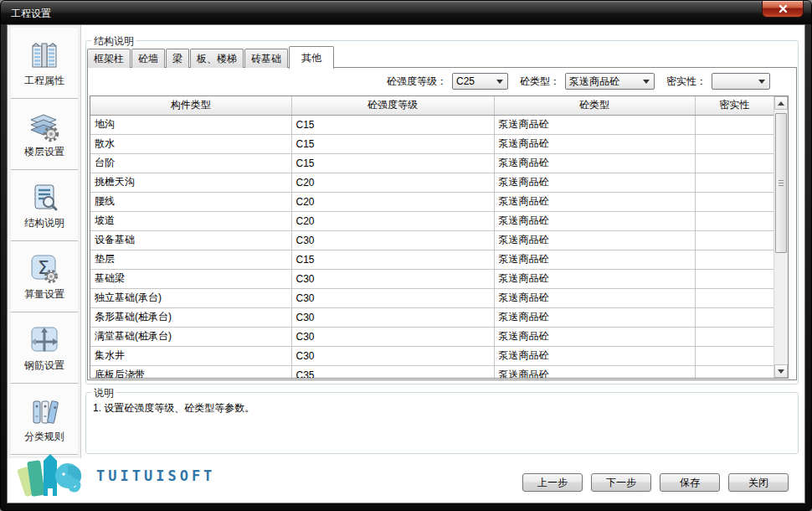 The width and height of the screenshot is (812, 511). What do you see at coordinates (690, 483) in the screenshot?
I see `save-button: 保存` at bounding box center [690, 483].